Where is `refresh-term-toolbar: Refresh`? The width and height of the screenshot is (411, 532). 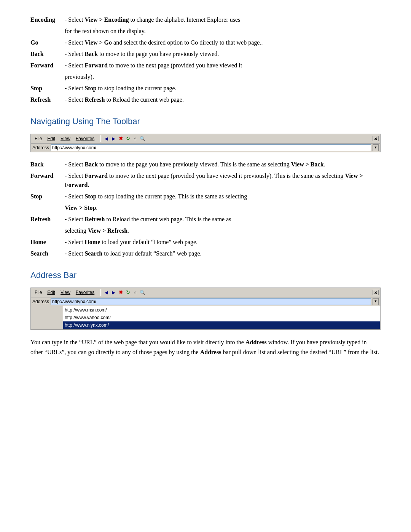
refresh-term-toolbar: Refresh is located at coordinates (48, 219).